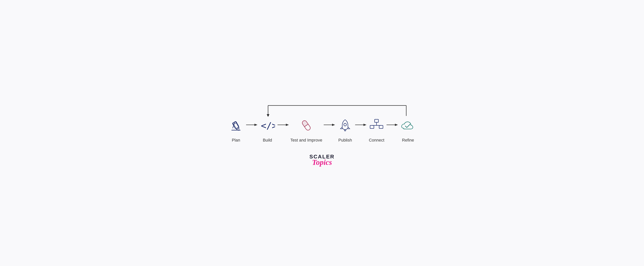 The width and height of the screenshot is (644, 266). Describe the element at coordinates (408, 125) in the screenshot. I see `refine-icon` at that location.